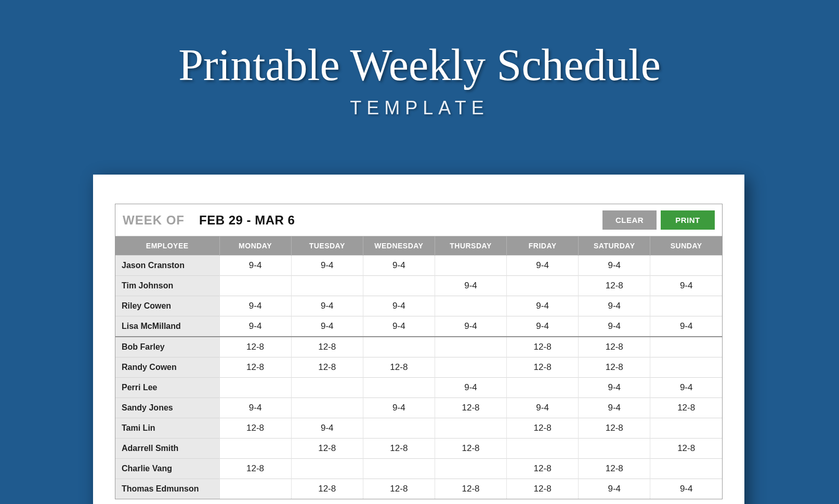 The height and width of the screenshot is (504, 839). What do you see at coordinates (399, 246) in the screenshot?
I see `col-wednesday: WEDNESDAY` at bounding box center [399, 246].